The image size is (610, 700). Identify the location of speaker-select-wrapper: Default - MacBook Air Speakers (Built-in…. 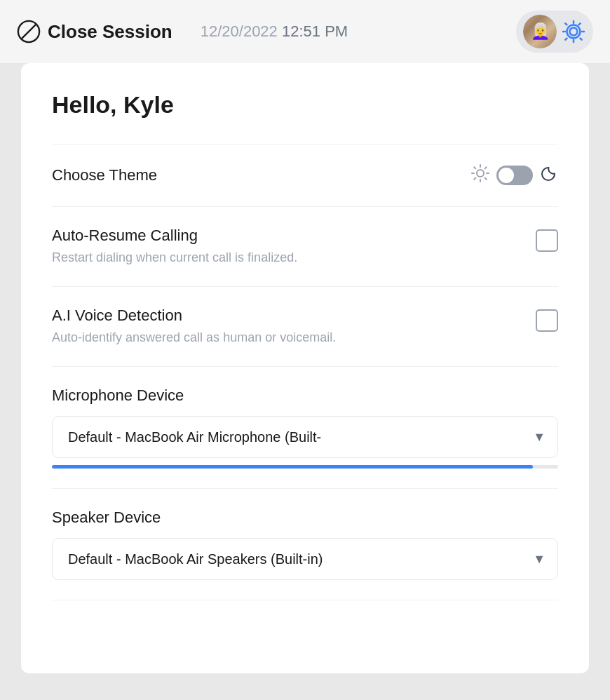
(305, 559).